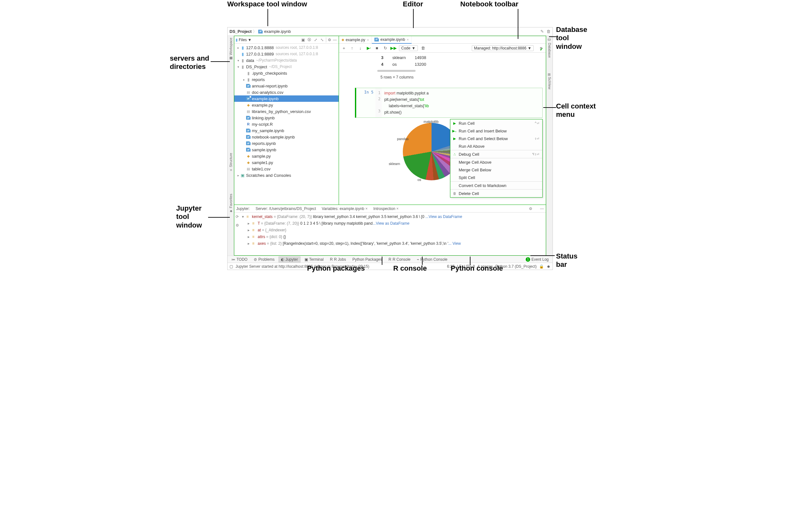 This screenshot has height=517, width=812. Describe the element at coordinates (542, 266) in the screenshot. I see `status-lock-icon: 🔒` at that location.